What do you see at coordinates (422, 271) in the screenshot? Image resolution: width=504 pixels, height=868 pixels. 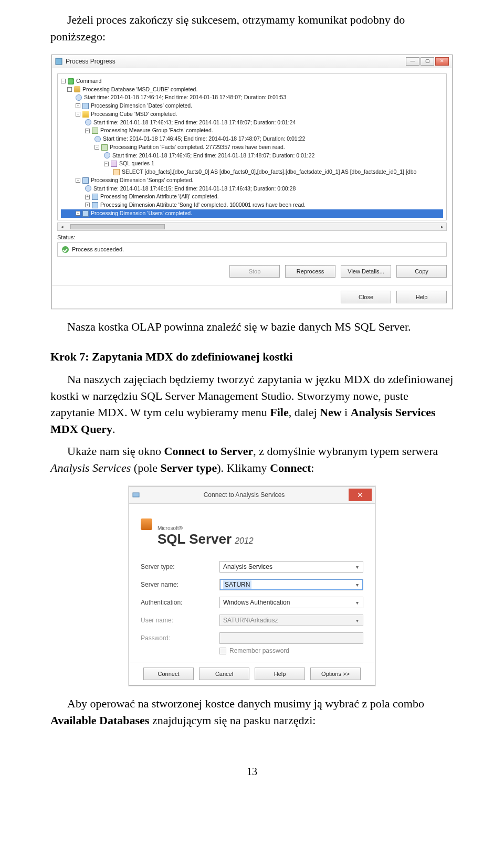 I see `copy-button: Copy` at bounding box center [422, 271].